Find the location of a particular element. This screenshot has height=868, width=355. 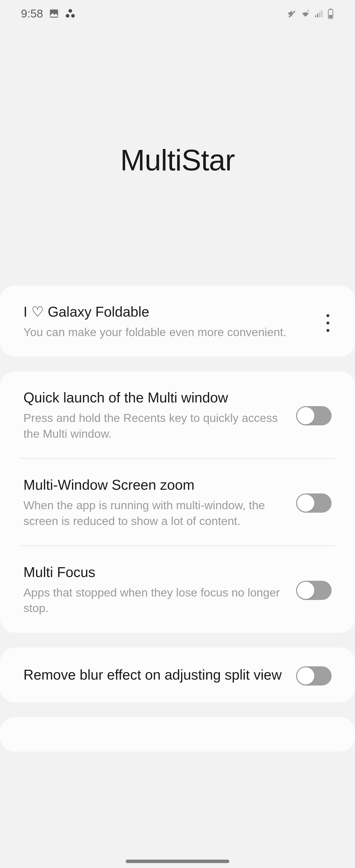

multi-focus-text: Multi Focus Apps that stopped when they … is located at coordinates (160, 589).